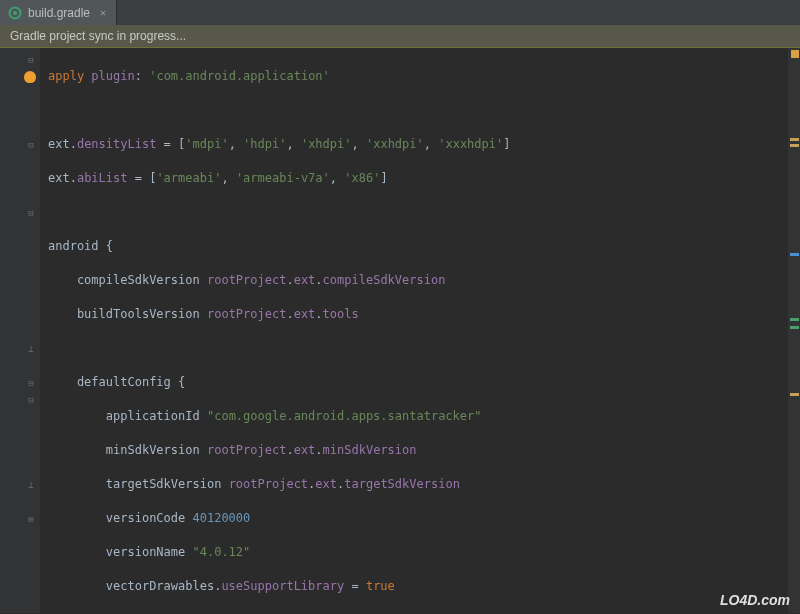 This screenshot has width=800, height=614. Describe the element at coordinates (755, 600) in the screenshot. I see `watermark: LO4D.com` at that location.